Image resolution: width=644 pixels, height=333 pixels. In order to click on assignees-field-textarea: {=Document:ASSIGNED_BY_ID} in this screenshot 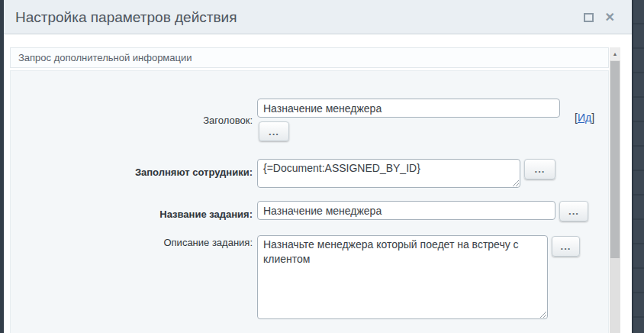, I will do `click(389, 173)`.